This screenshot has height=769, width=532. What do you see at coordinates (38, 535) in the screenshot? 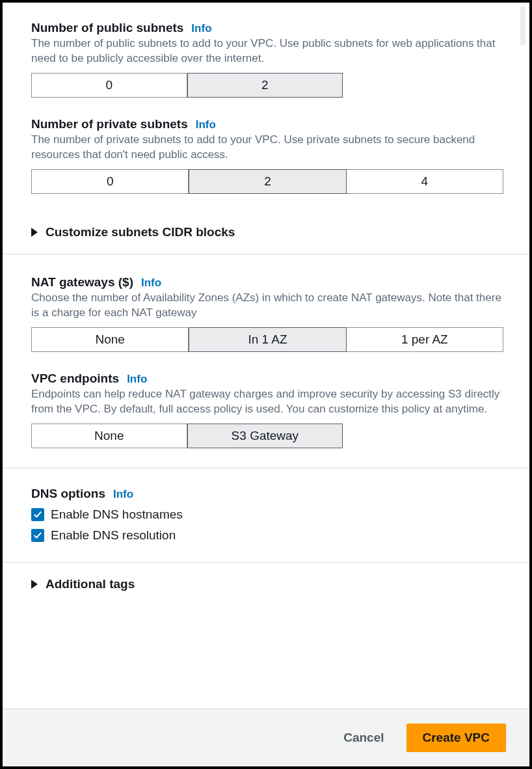
I see `dns-resolution-checkbox` at bounding box center [38, 535].